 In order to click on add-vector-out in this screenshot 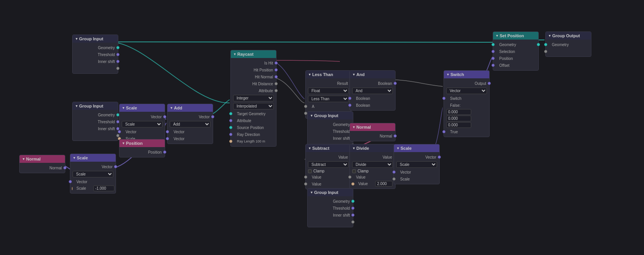, I will do `click(213, 117)`.